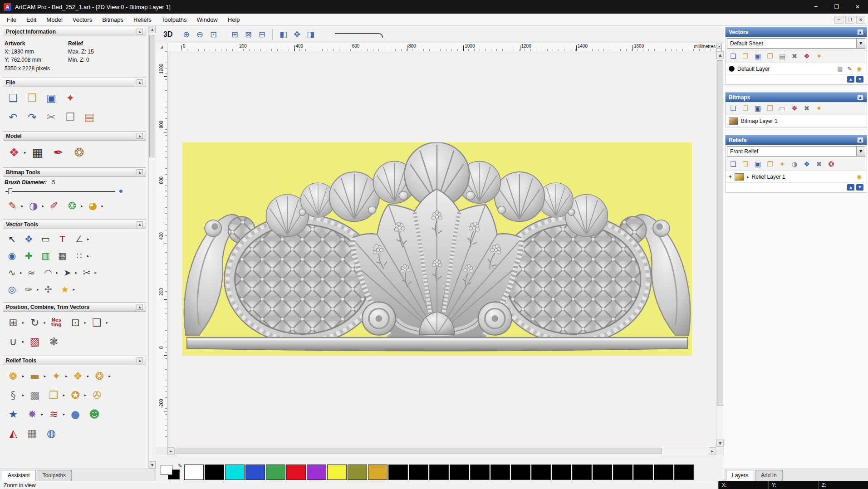 This screenshot has width=868, height=489. I want to click on layer-row-relief-layer-1: + ▸ Relief Layer 1 ◉, so click(796, 177).